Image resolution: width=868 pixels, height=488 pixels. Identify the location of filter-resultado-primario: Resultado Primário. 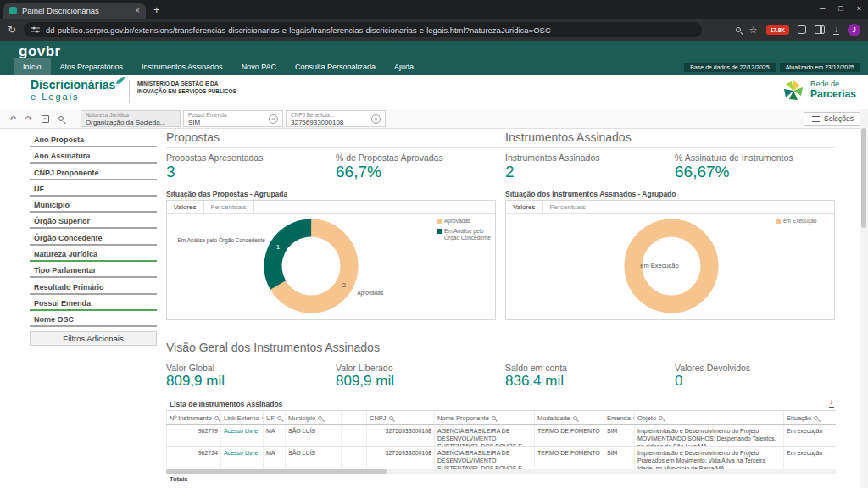
(93, 288).